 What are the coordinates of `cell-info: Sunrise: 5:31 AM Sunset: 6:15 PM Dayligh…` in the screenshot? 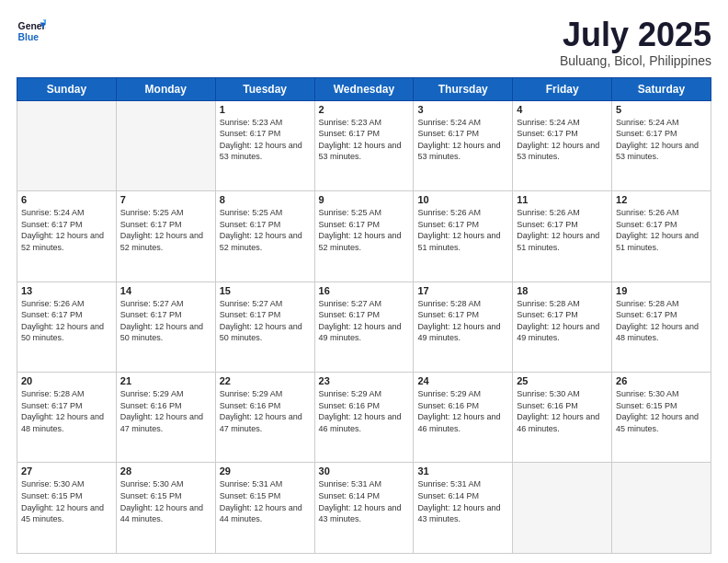 It's located at (265, 501).